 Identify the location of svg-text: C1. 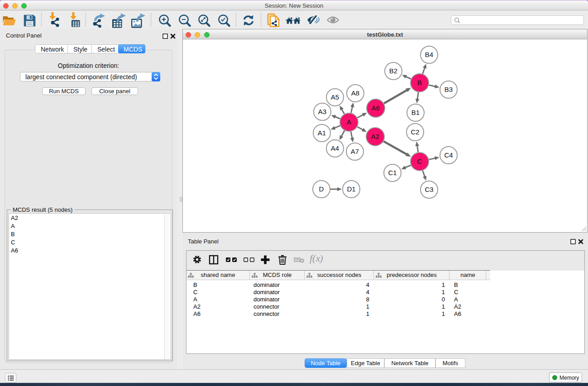
(392, 173).